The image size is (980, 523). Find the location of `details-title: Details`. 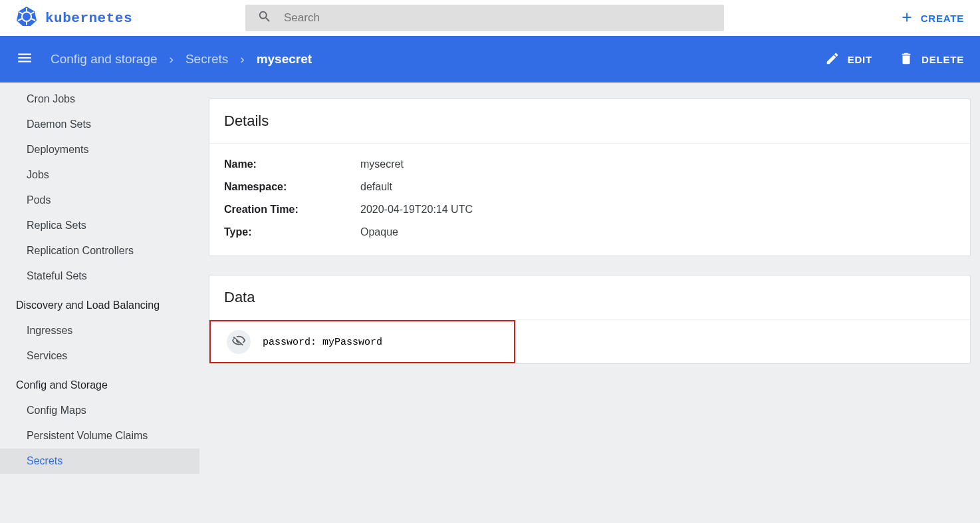

details-title: Details is located at coordinates (590, 121).